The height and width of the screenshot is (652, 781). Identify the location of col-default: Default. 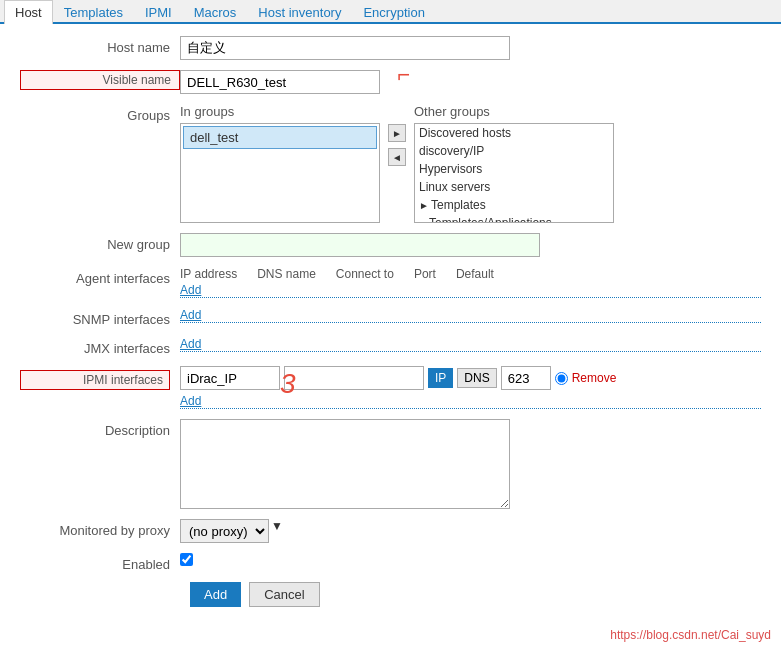
(475, 274).